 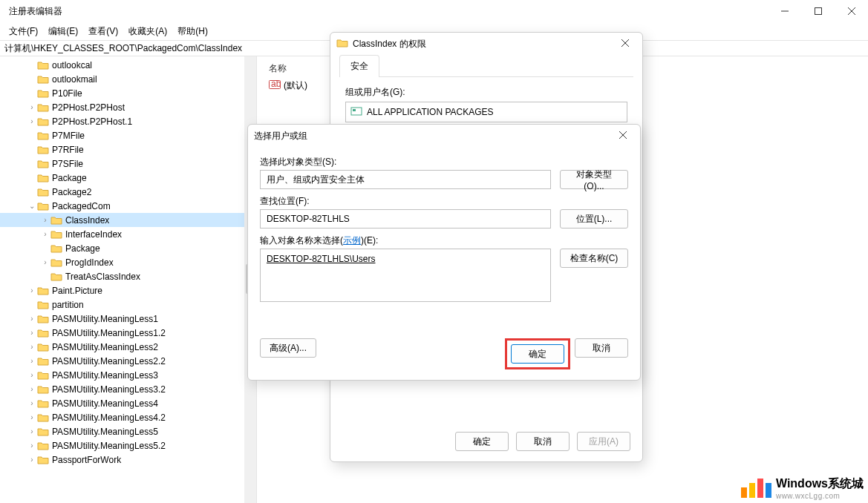 I want to click on tab-security: 安全, so click(x=359, y=66).